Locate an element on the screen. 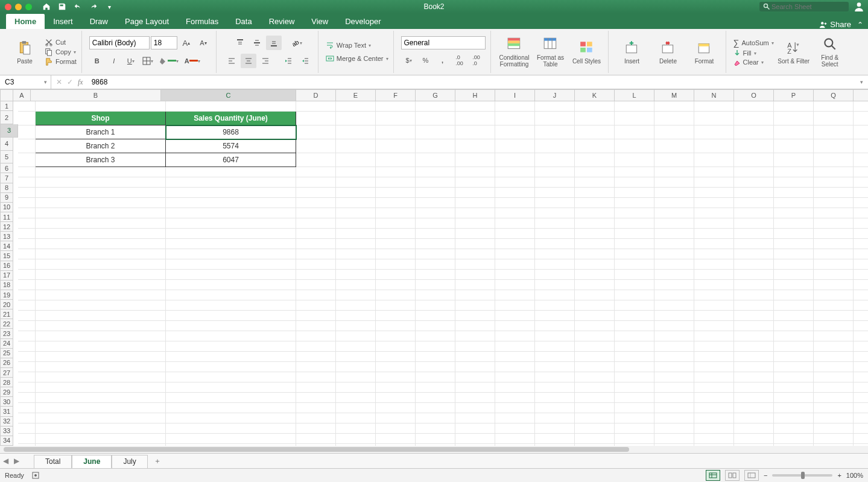 This screenshot has height=482, width=868. row-header-28: 28 is located at coordinates (7, 382).